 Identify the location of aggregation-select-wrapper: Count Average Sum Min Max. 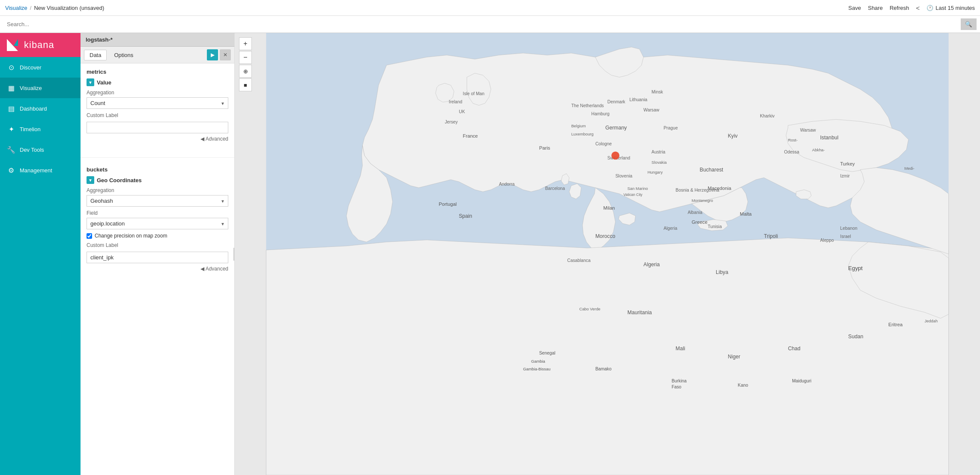
(158, 103).